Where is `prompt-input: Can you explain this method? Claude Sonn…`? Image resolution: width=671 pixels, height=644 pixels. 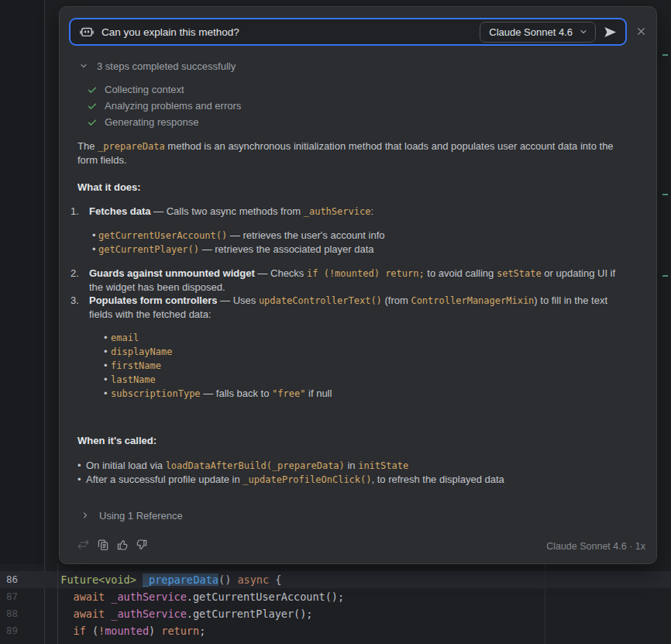
prompt-input: Can you explain this method? Claude Sonn… is located at coordinates (348, 32).